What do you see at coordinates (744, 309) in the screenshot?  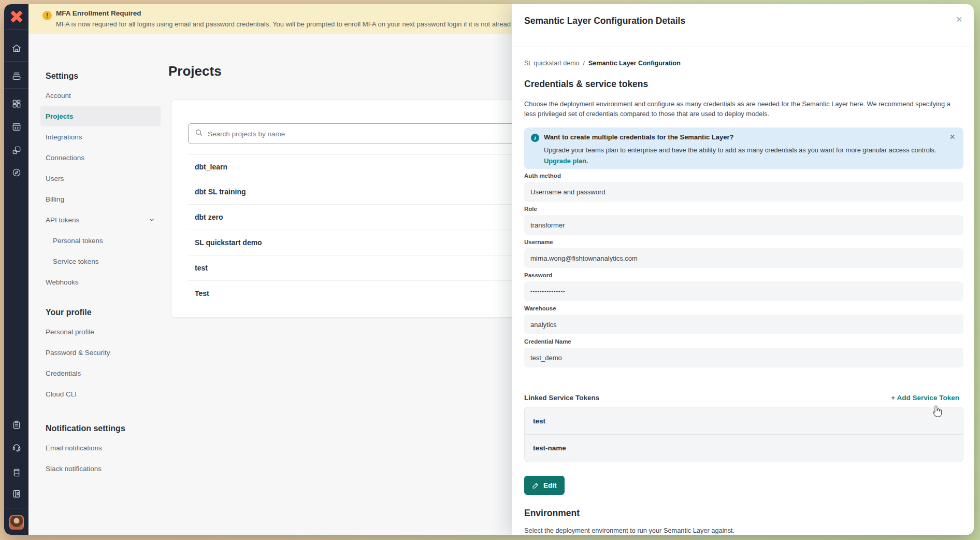 I see `field-label: Warehouse` at bounding box center [744, 309].